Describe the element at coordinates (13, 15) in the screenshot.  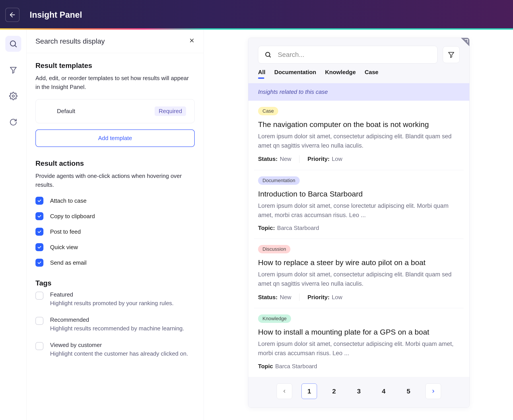
I see `arrow-left-icon` at that location.